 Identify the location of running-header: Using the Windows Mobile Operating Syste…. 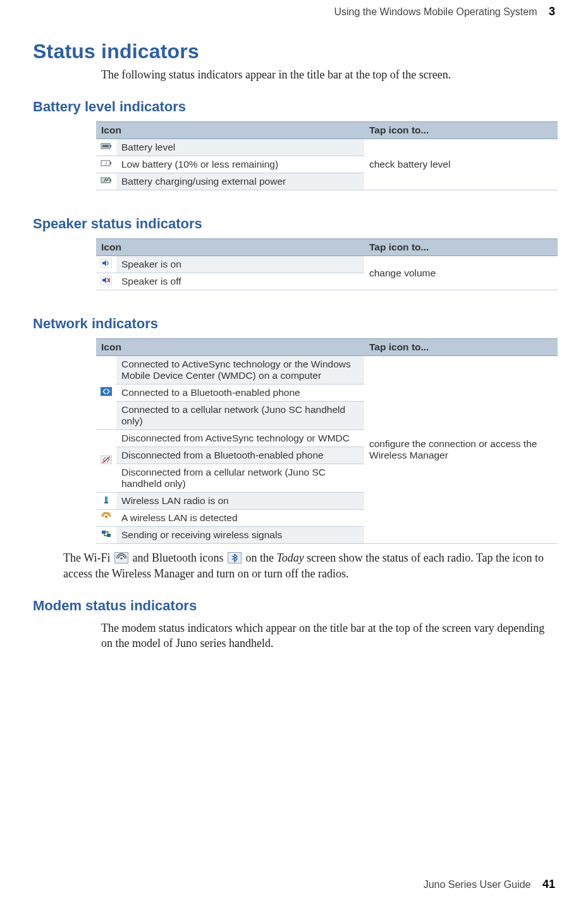
(294, 11).